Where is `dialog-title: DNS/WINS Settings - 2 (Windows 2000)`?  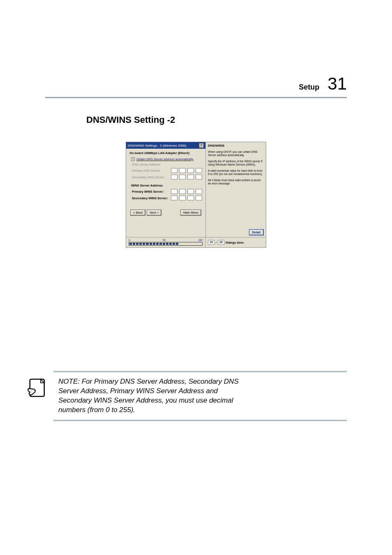
dialog-title: DNS/WINS Settings - 2 (Windows 2000) is located at coordinates (157, 145).